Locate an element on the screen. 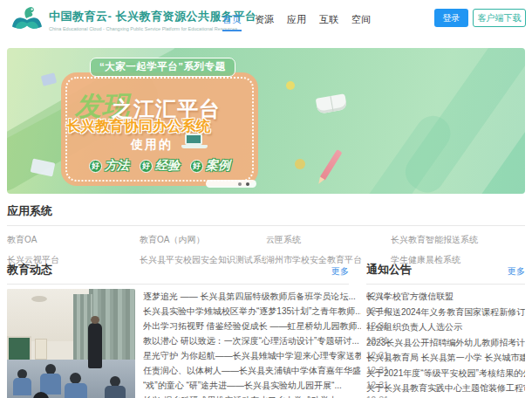  main-nav: 首页 资源 应用 互联 空间 is located at coordinates (297, 23).